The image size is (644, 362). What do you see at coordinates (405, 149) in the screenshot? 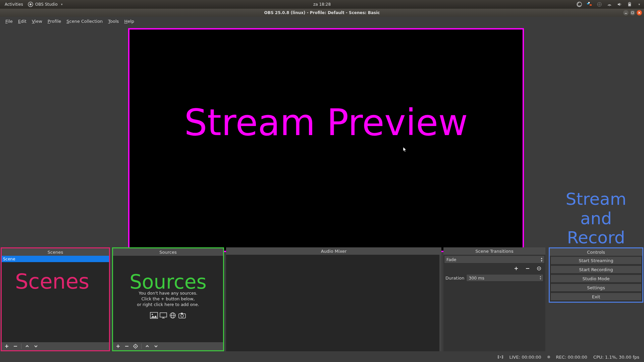
I see `mouse-cursor-icon` at bounding box center [405, 149].